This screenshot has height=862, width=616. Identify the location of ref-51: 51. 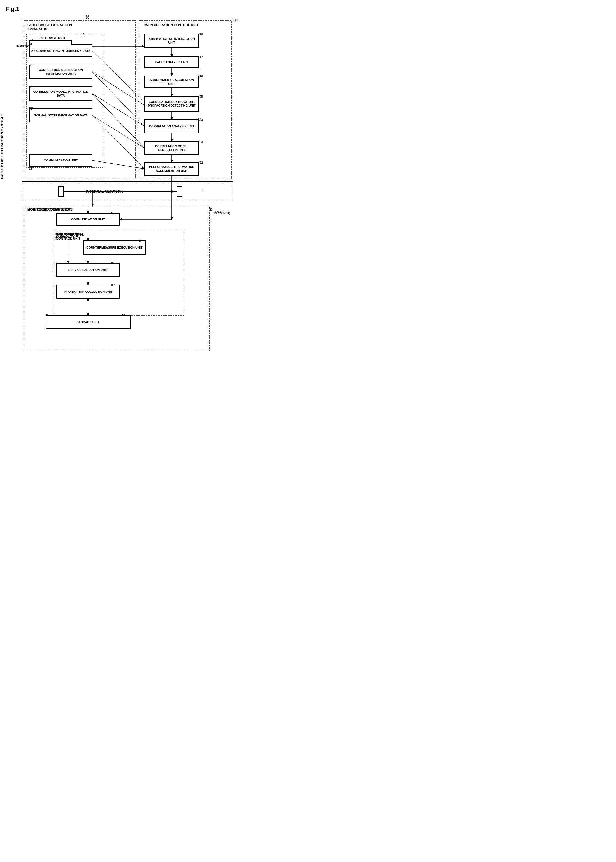
(47, 315).